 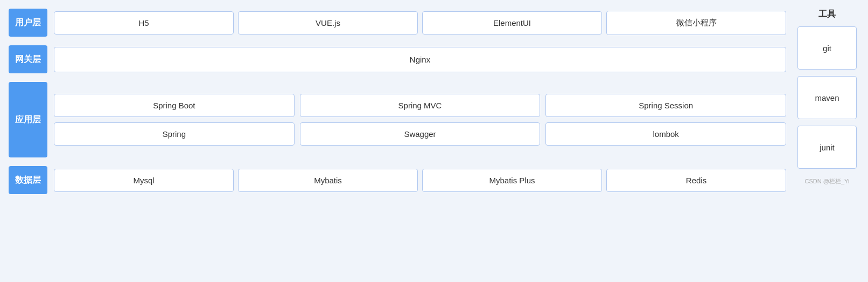 I want to click on data-layer-content: Mysql Mybatis Mybatis Plus Redis, so click(x=420, y=180).